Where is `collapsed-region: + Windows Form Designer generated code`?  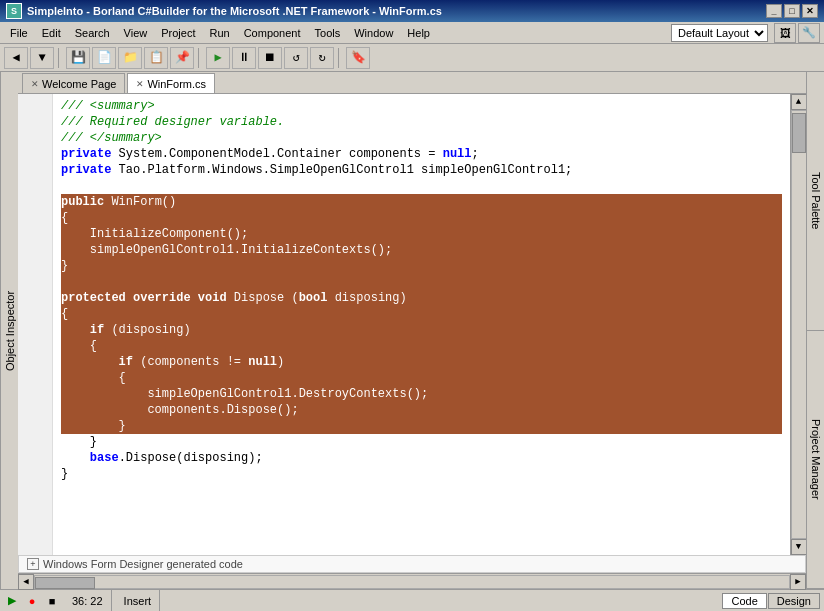 collapsed-region: + Windows Form Designer generated code is located at coordinates (412, 564).